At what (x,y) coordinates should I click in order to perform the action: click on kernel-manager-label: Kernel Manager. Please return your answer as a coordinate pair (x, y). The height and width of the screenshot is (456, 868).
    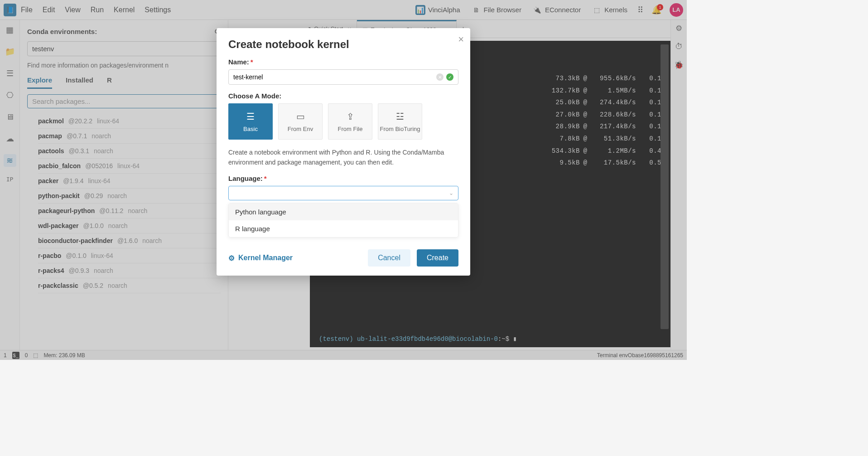
    Looking at the image, I should click on (265, 258).